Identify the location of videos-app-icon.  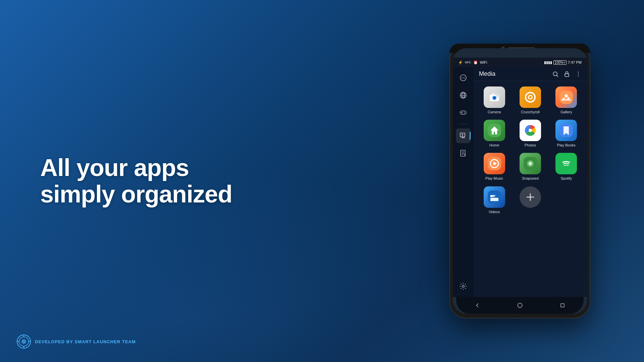
(494, 197).